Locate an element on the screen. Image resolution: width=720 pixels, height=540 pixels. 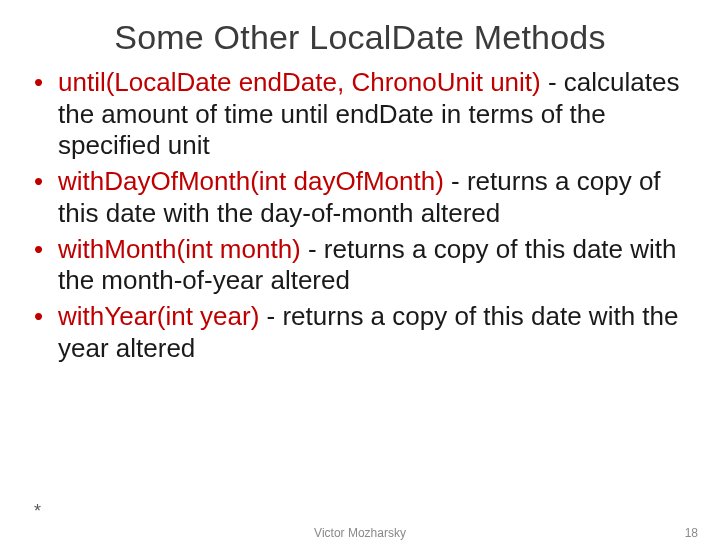
list-item: withDayOfMonth(int dayOfMonth) - returns… is located at coordinates (369, 198).